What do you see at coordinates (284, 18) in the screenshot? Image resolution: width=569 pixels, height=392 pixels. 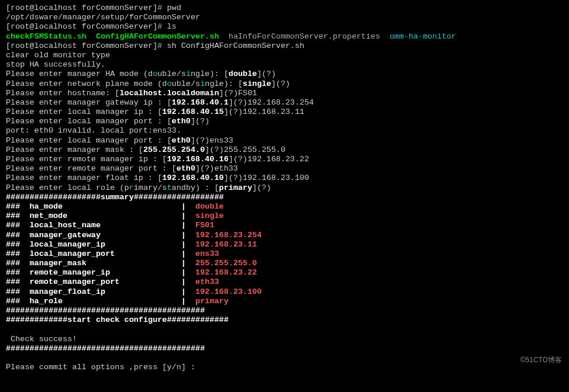 I see `pwd-output: /opt/dsware/manager/setup/forCommonServe…` at bounding box center [284, 18].